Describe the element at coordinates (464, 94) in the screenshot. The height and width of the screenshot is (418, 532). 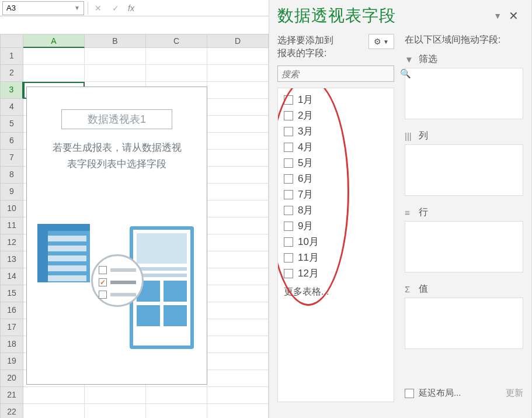
I see `filter-drop-zone` at that location.